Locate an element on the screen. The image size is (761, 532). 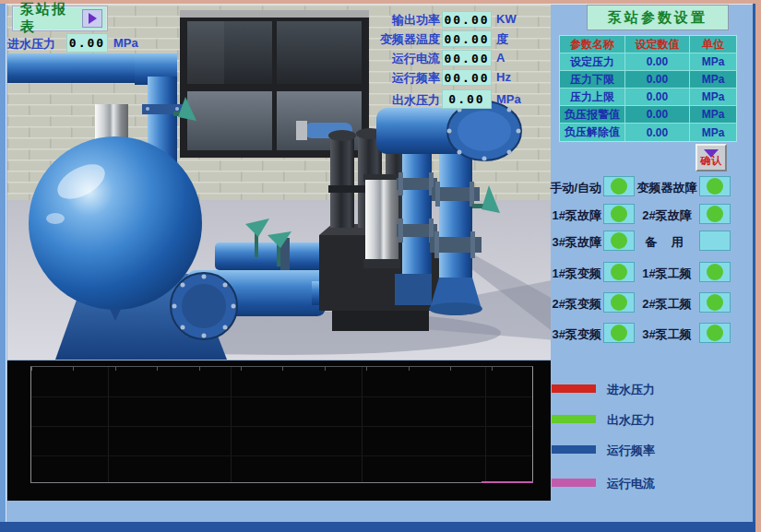
legend-swatch-inlet-pressure is located at coordinates (574, 389).